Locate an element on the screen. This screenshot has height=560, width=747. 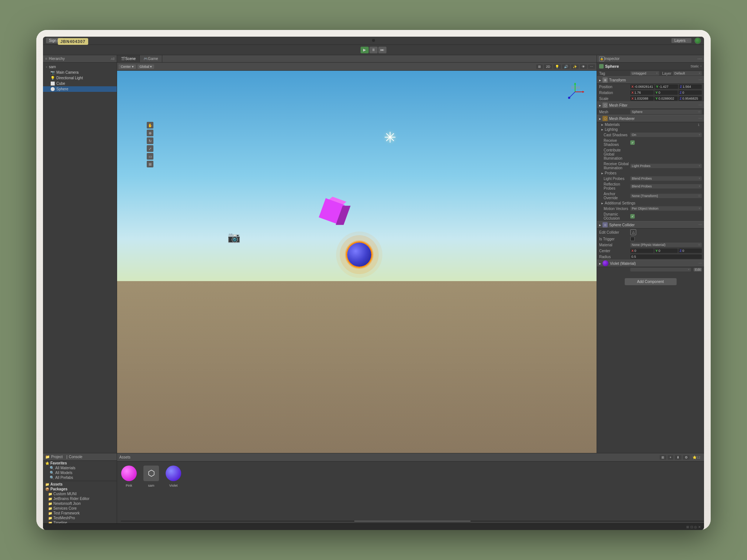
probes-section: ▸ Probes is located at coordinates (651, 173).